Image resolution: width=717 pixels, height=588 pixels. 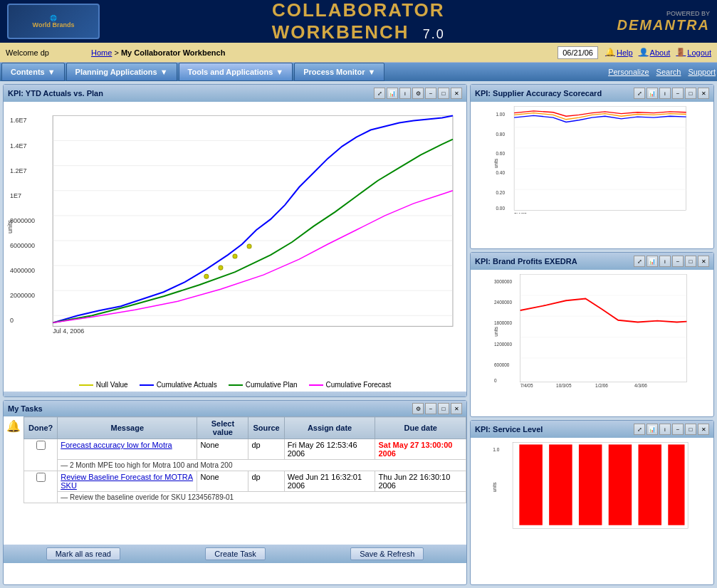 I want to click on bell-area: 🔔, so click(x=14, y=481).